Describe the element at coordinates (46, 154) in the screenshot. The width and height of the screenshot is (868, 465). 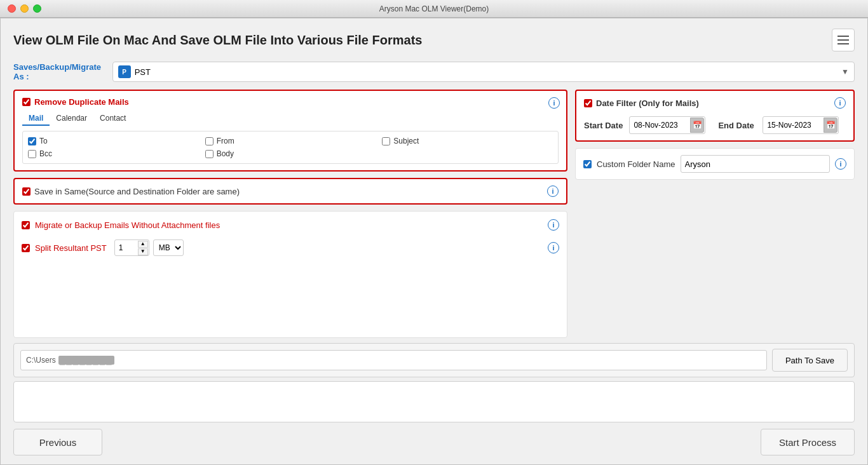
I see `label-bcc: Bcc` at that location.